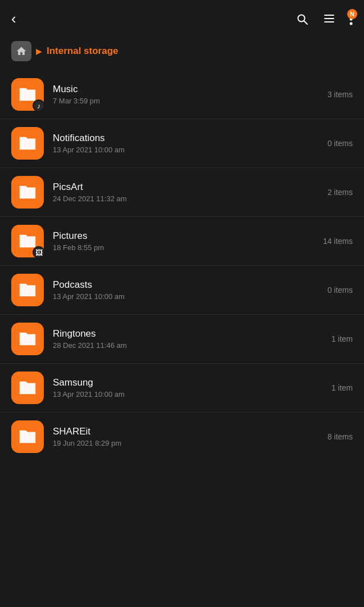 The width and height of the screenshot is (364, 607). Describe the element at coordinates (190, 432) in the screenshot. I see `file-name: SHAREit` at that location.